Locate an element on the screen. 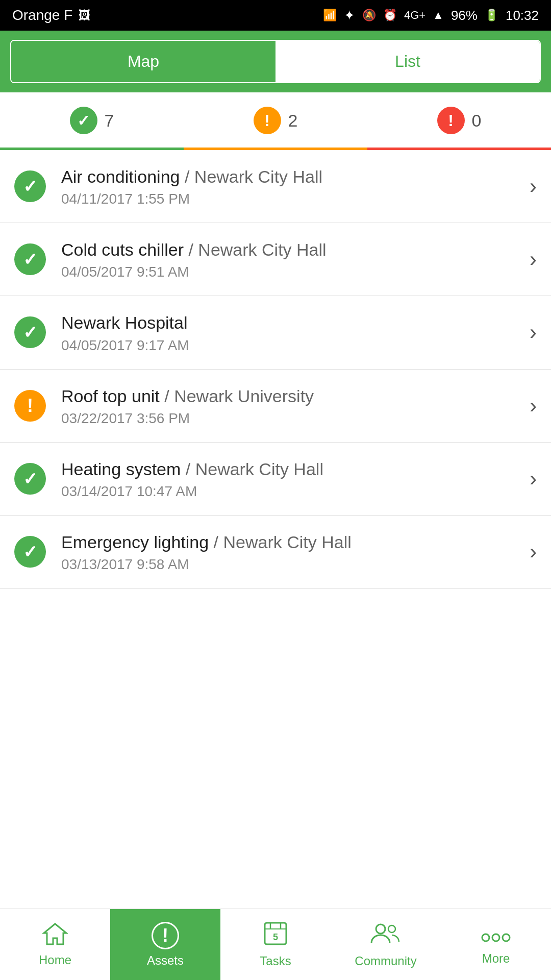  battery-icon: 🔋 is located at coordinates (492, 15).